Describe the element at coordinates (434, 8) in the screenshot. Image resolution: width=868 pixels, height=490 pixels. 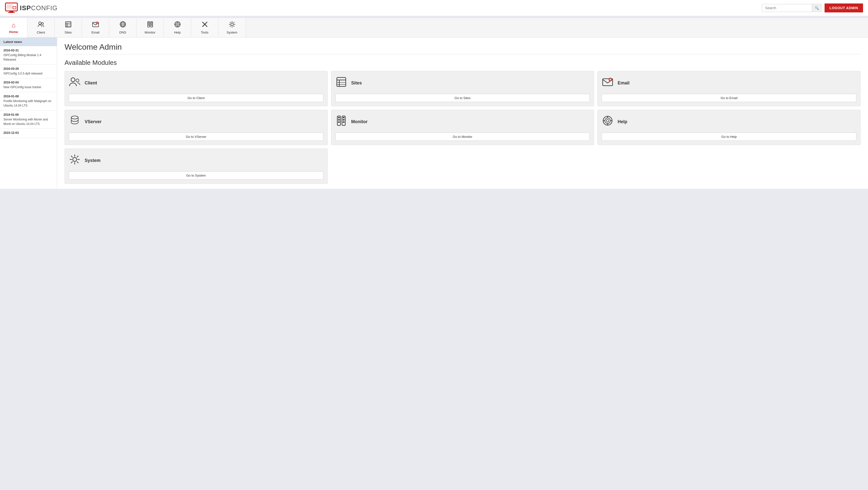
I see `header: ISPCONFIG 🔍 LOGOUT ADMIN` at that location.